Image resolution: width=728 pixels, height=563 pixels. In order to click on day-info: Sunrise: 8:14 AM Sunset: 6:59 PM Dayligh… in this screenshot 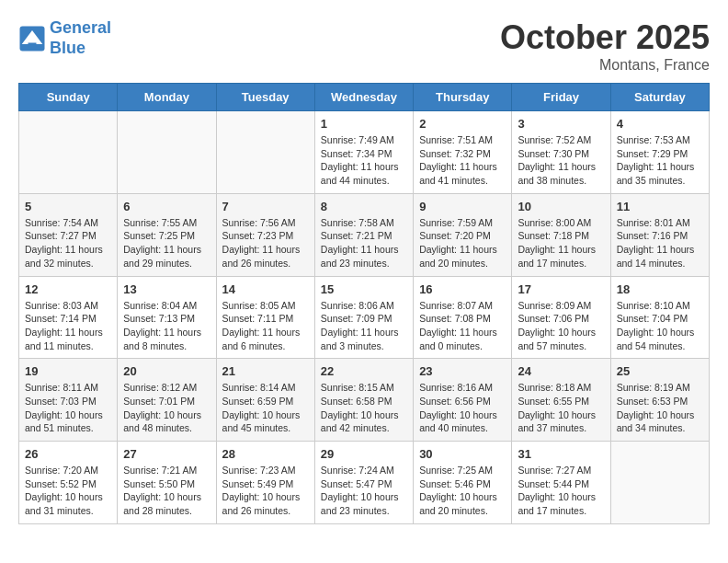, I will do `click(266, 408)`.